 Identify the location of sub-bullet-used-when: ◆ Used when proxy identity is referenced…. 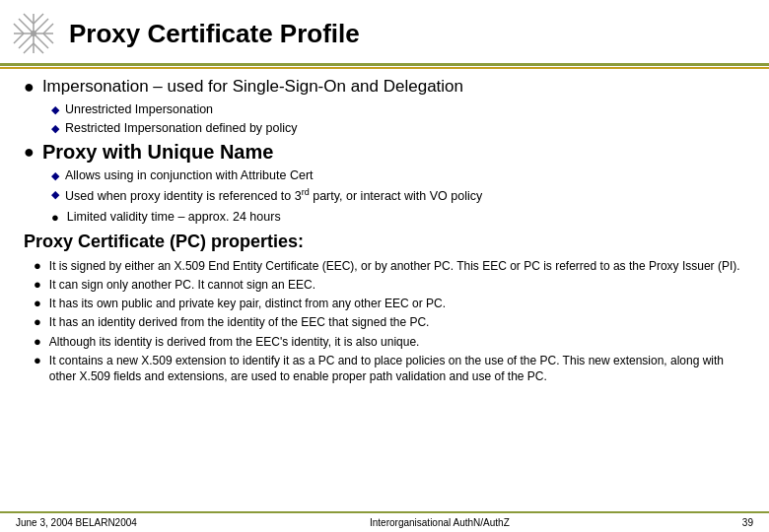
(398, 195).